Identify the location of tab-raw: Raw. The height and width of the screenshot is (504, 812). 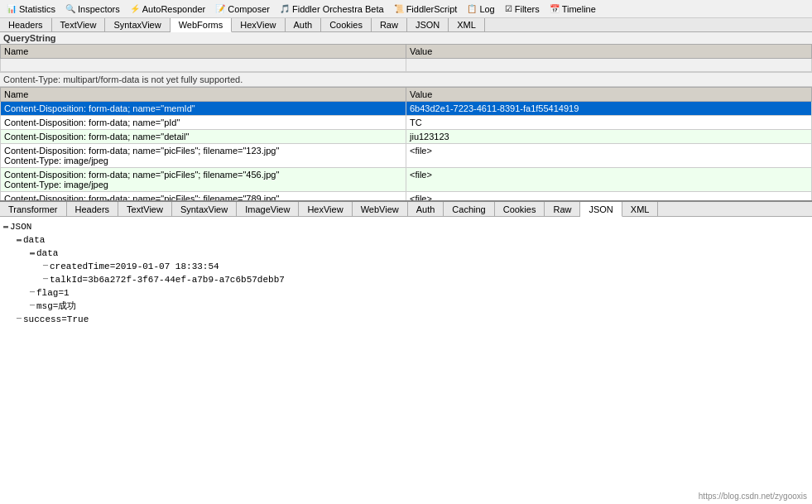
(389, 25).